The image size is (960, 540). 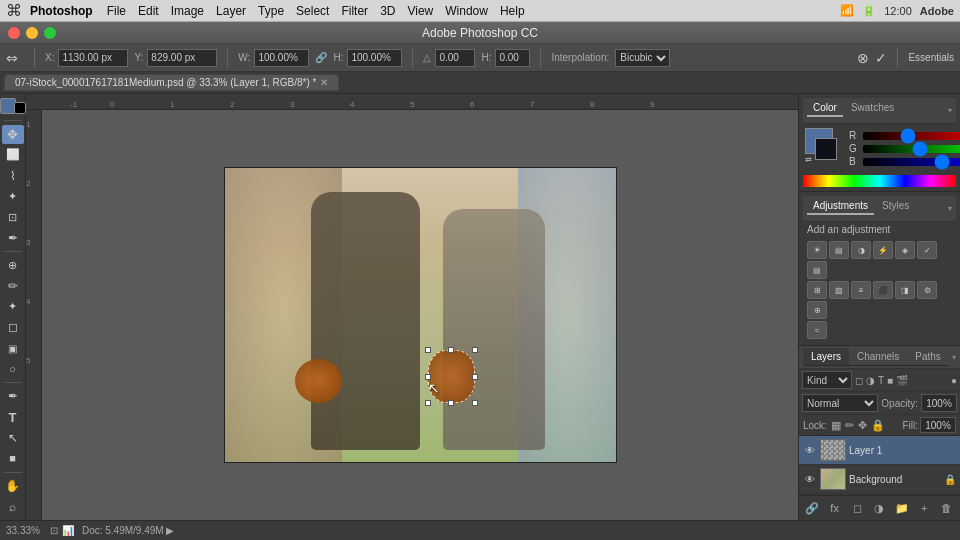 What do you see at coordinates (861, 250) in the screenshot?
I see `adj-curves: ◑` at bounding box center [861, 250].